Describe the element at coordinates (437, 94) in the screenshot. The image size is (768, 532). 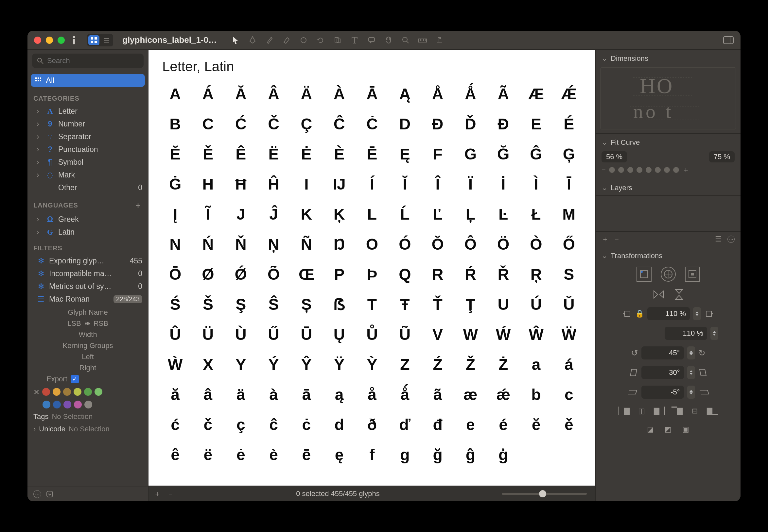
I see `glyph-cell: Å` at that location.